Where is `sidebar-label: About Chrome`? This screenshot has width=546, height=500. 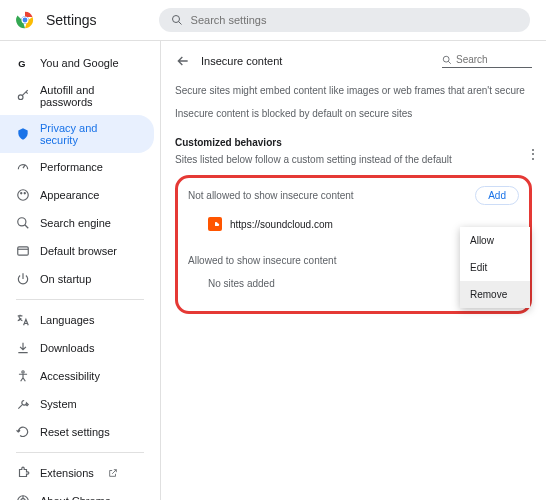
sidebar-label: About Chrome is located at coordinates (76, 498).